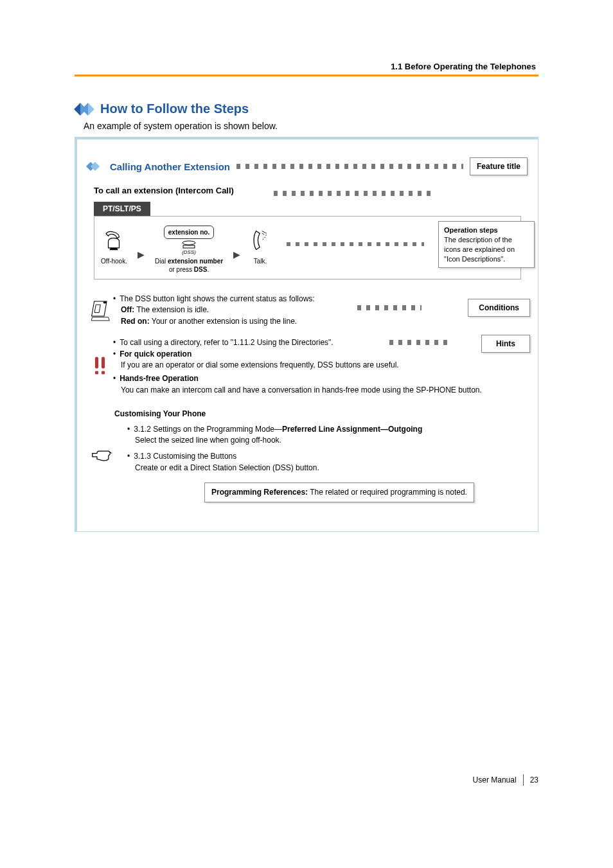 The height and width of the screenshot is (868, 613). Describe the element at coordinates (217, 299) in the screenshot. I see `conditions-line: The DSS button light shows the current s…` at that location.